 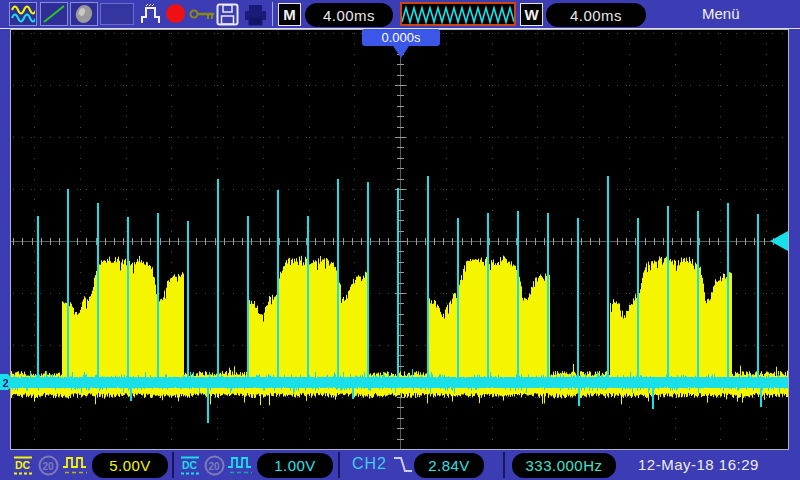 I want to click on ch1-bandwidth: 20, so click(x=48, y=466).